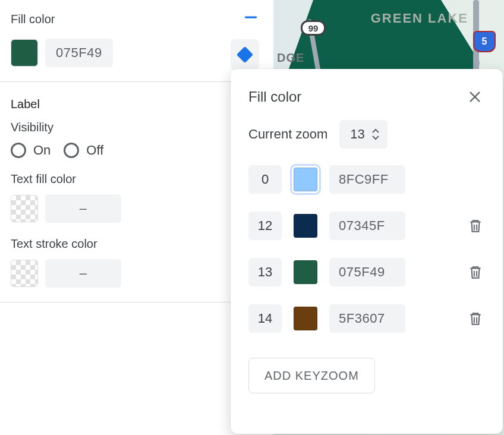 The width and height of the screenshot is (504, 435). What do you see at coordinates (313, 28) in the screenshot?
I see `highway-99-shield-icon: 99` at bounding box center [313, 28].